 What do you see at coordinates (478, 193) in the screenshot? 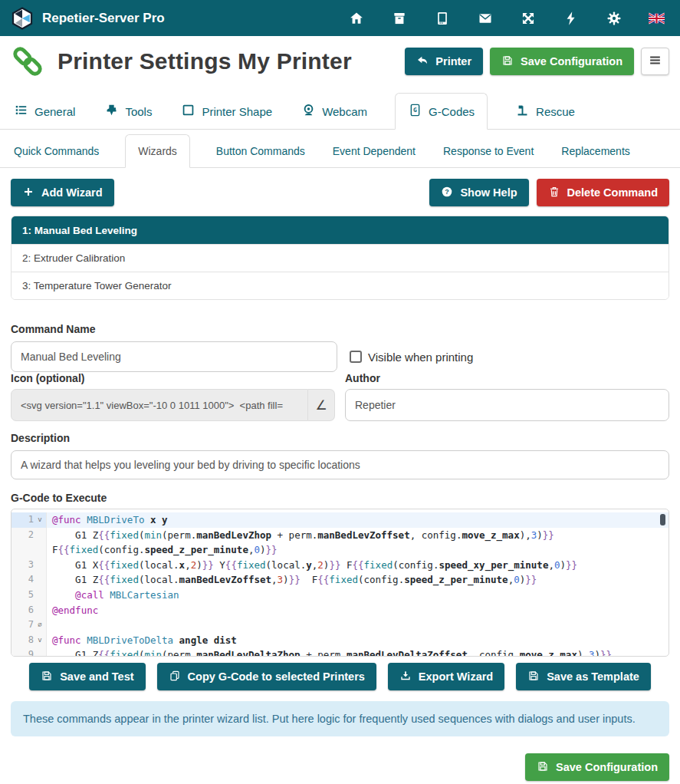
I see `show-help-button: ? Show Help` at bounding box center [478, 193].